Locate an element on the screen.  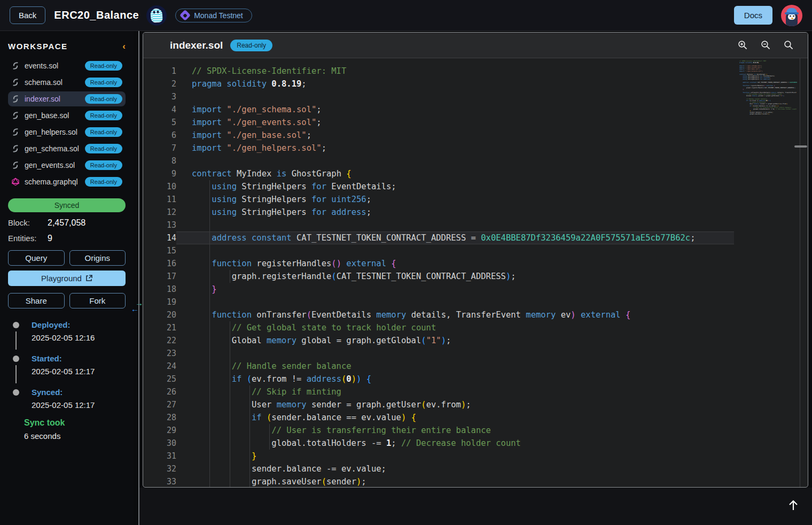
code-line: 20 function onTransfer(EventDetails memo… is located at coordinates (475, 315).